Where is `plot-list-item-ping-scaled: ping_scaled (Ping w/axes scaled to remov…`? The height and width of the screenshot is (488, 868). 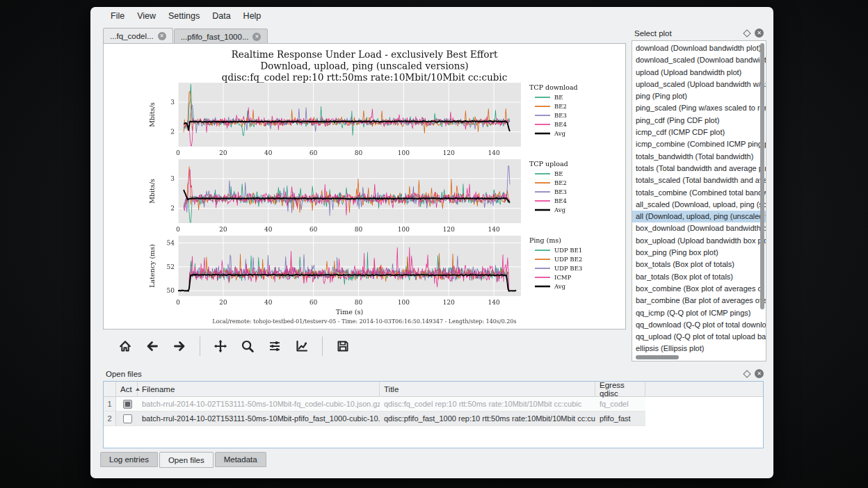 plot-list-item-ping-scaled: ping_scaled (Ping w/axes scaled to remov… is located at coordinates (699, 108).